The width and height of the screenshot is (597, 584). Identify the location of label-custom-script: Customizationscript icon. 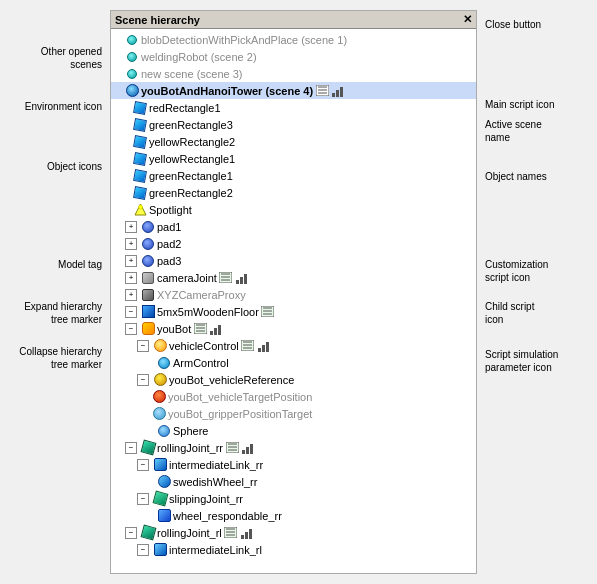
(516, 271).